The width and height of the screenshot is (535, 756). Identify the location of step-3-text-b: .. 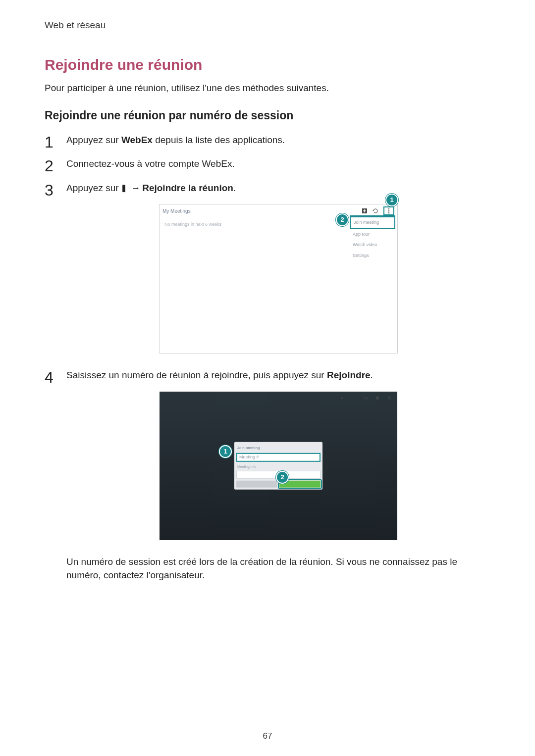
(235, 188).